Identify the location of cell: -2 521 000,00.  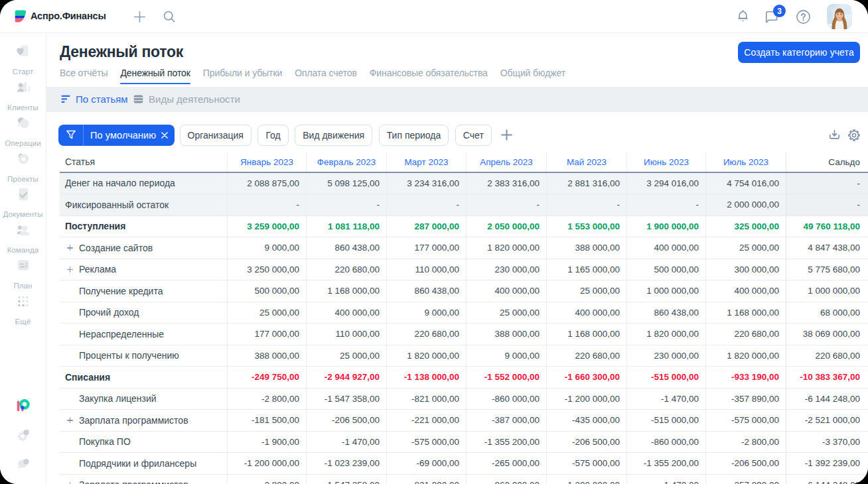
(827, 420).